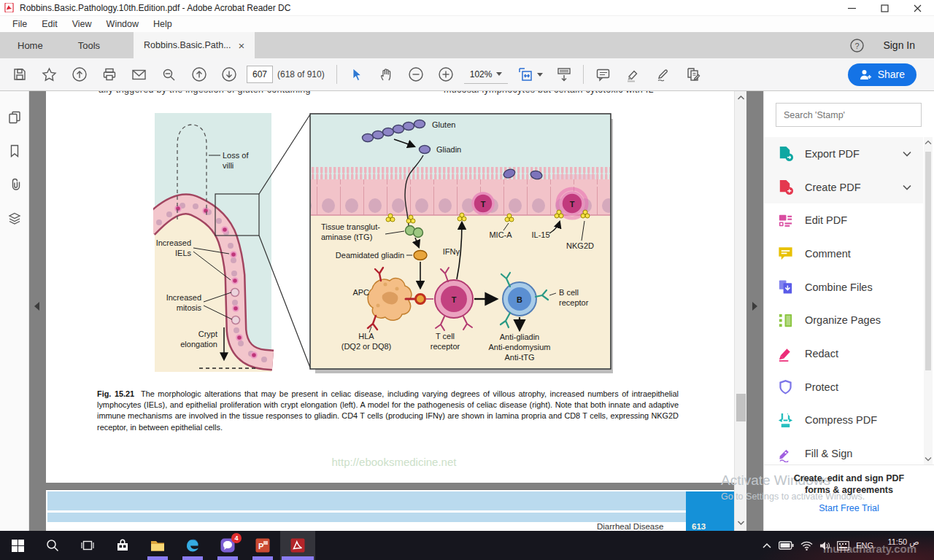 The height and width of the screenshot is (560, 934). What do you see at coordinates (236, 538) in the screenshot?
I see `viber-badge: 4` at bounding box center [236, 538].